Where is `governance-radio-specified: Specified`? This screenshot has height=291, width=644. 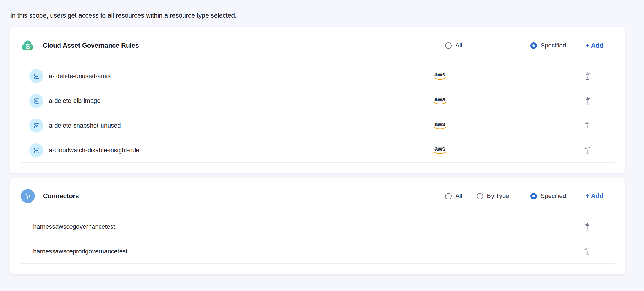 governance-radio-specified: Specified is located at coordinates (558, 46).